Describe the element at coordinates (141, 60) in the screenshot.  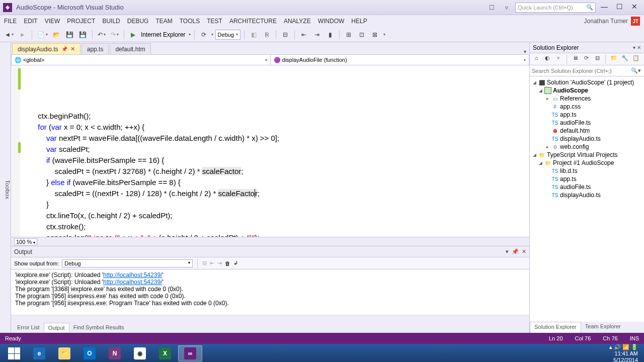
I see `scope-dropdown: 🌐 <global>` at that location.